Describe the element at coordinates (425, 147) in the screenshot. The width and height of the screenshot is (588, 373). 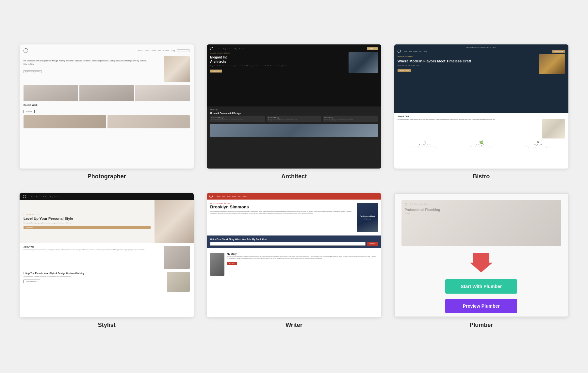
I see `bistro-food-text: Our chefs reimagine classic dishes with …` at that location.